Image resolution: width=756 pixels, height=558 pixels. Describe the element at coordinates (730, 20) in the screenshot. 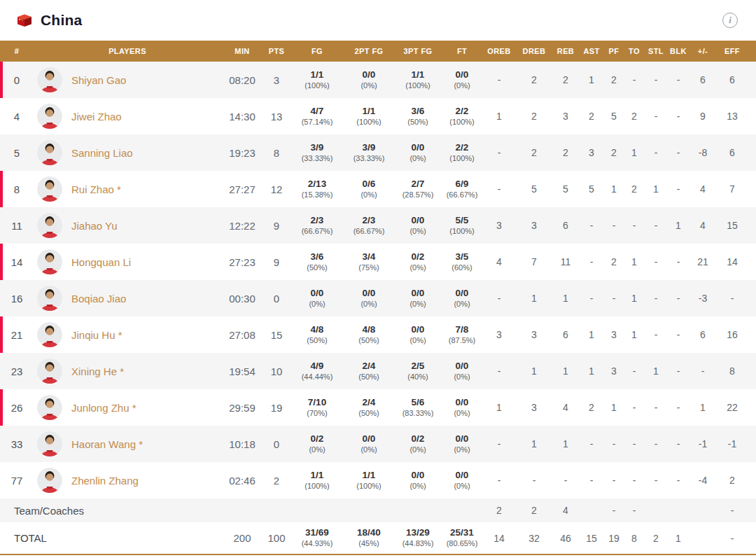

I see `info-icon: i` at that location.